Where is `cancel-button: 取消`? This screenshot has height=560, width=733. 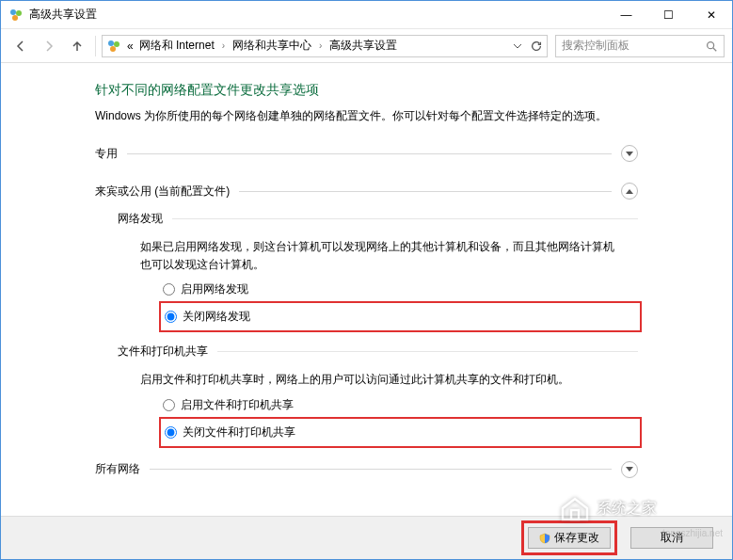 cancel-button: 取消 is located at coordinates (672, 538).